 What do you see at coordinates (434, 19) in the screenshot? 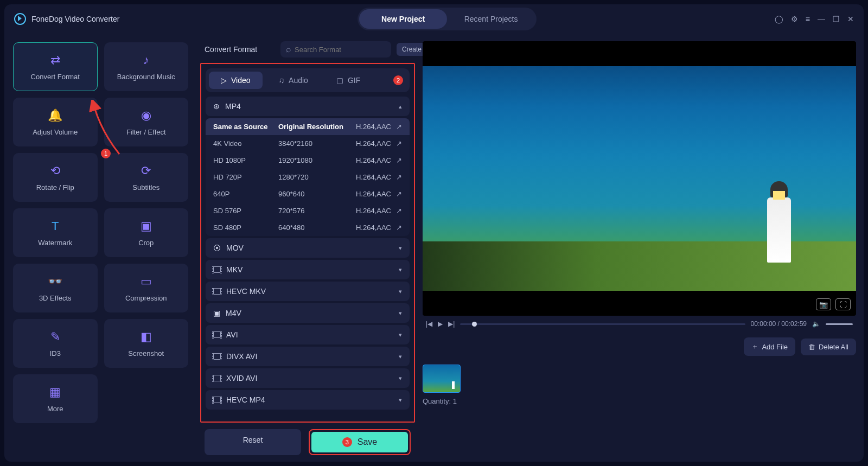
I see `titlebar: FoneDog Video Converter New Project Rece…` at bounding box center [434, 19].